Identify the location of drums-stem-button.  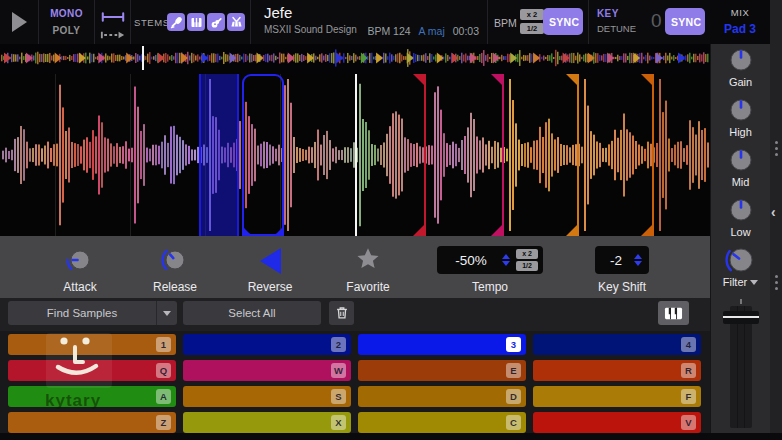
(236, 22).